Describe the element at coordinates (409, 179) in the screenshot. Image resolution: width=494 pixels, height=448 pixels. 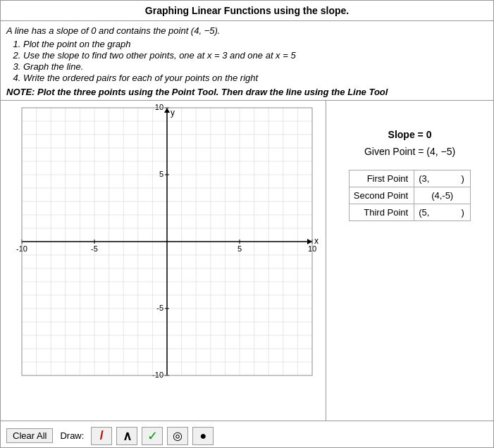
I see `first-point-row: First Point (3, )` at that location.